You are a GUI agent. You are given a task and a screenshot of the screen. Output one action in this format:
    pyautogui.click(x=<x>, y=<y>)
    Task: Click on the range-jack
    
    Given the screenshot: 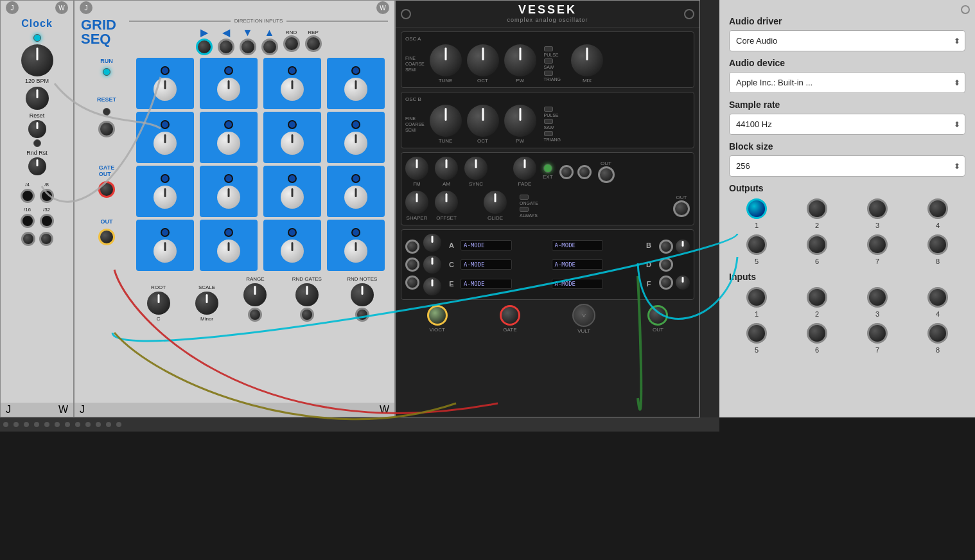 What is the action you would take?
    pyautogui.click(x=255, y=315)
    